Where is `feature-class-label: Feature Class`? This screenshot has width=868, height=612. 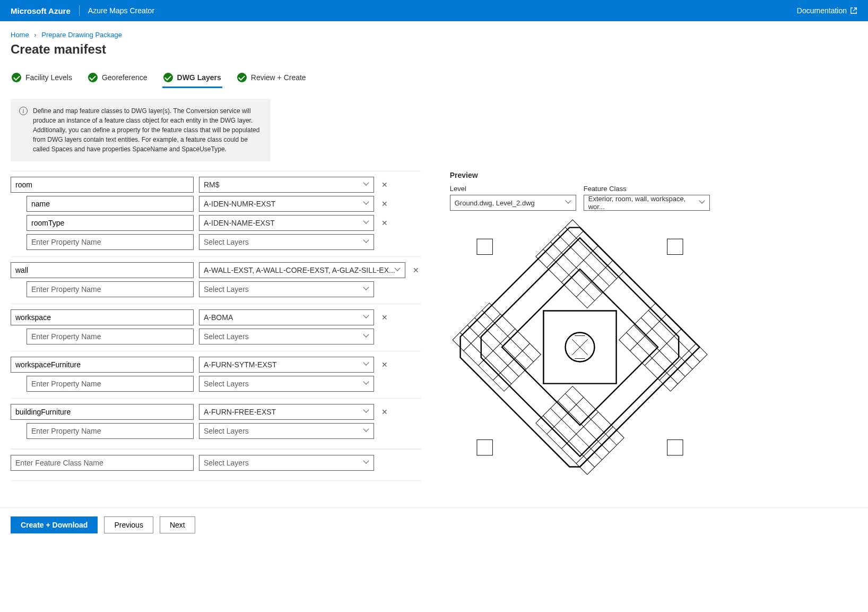
feature-class-label: Feature Class is located at coordinates (647, 189).